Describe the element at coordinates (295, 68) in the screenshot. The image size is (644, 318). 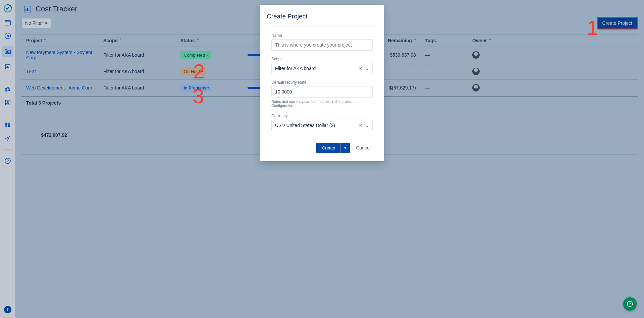
I see `scope-value: Filter for AKA board` at that location.